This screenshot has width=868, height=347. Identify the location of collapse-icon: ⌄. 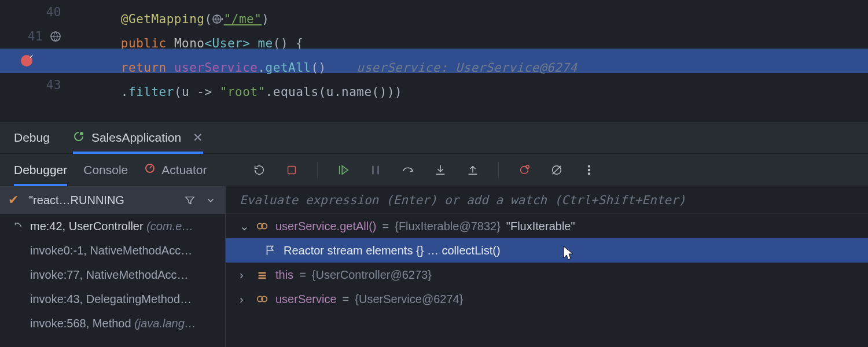
(244, 226).